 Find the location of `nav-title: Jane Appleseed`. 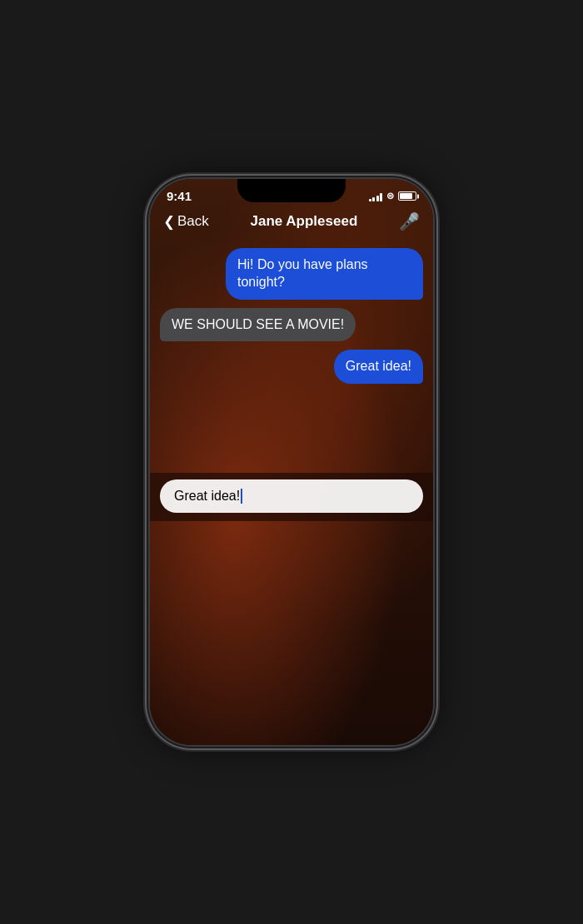

nav-title: Jane Appleseed is located at coordinates (303, 221).